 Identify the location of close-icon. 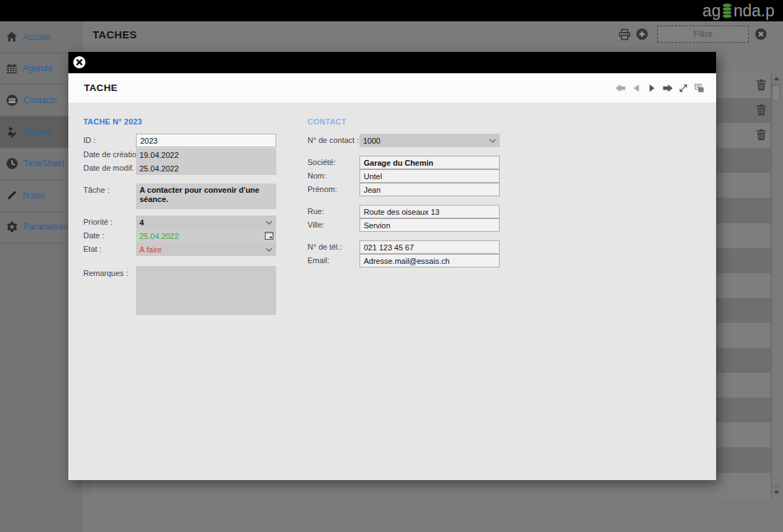
(80, 63).